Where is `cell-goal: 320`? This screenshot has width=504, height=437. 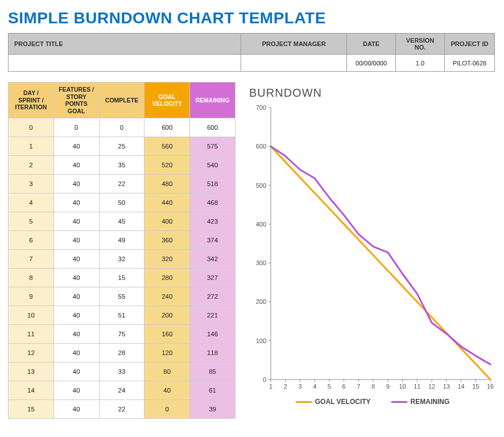
cell-goal: 320 is located at coordinates (167, 259).